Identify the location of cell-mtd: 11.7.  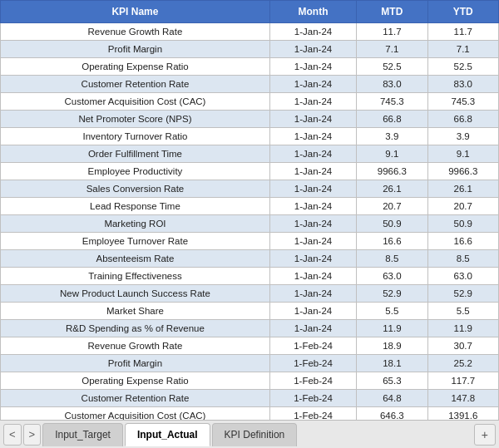
(393, 32).